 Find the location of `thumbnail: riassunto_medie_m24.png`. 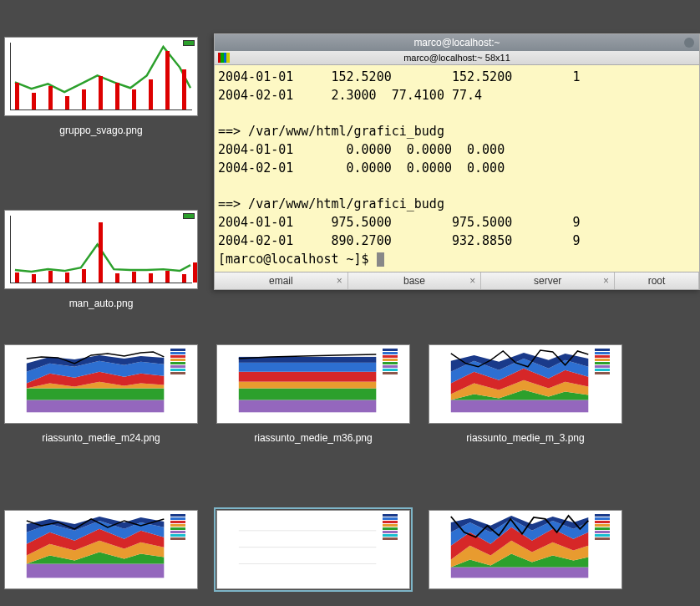

thumbnail: riassunto_medie_m24.png is located at coordinates (101, 395).